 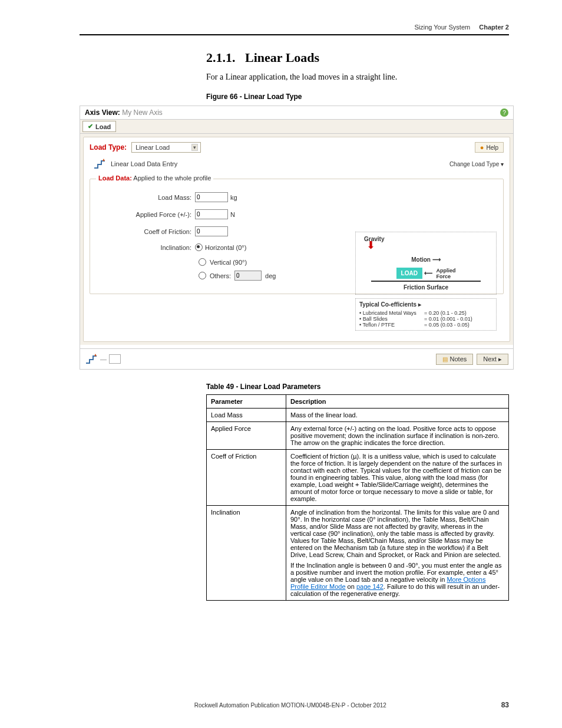 What do you see at coordinates (229, 262) in the screenshot?
I see `inclination-vertical-label: Vertical (90°)` at bounding box center [229, 262].